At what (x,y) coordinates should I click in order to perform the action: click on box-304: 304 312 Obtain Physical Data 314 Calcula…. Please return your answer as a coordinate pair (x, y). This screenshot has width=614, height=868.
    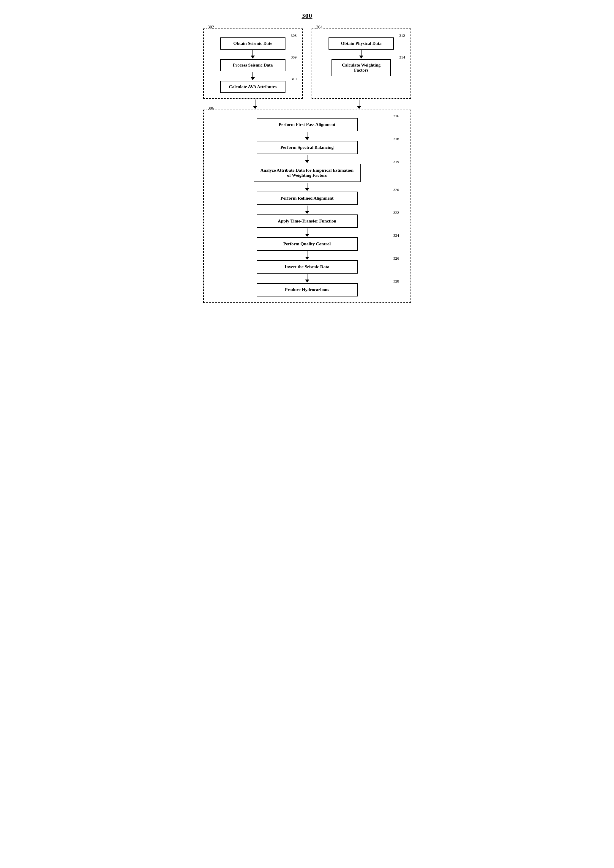
    Looking at the image, I should click on (361, 64).